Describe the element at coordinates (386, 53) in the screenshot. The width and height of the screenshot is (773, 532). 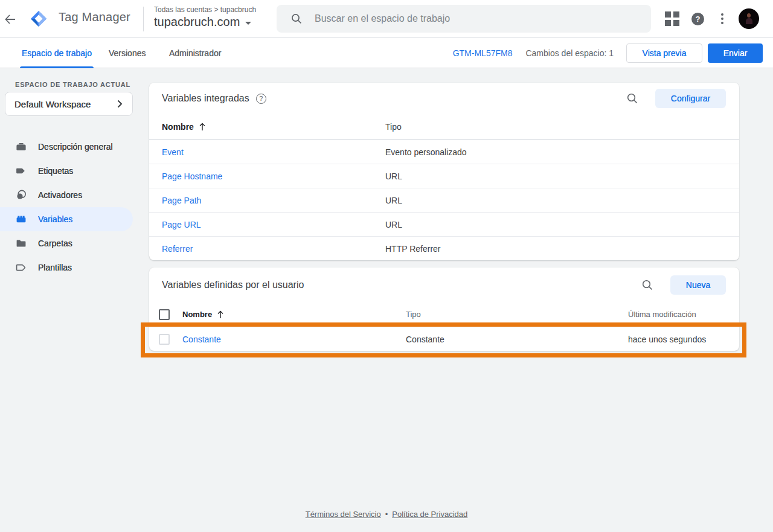
I see `main-tabbar: Espacio de trabajo Versiones Administrad…` at that location.